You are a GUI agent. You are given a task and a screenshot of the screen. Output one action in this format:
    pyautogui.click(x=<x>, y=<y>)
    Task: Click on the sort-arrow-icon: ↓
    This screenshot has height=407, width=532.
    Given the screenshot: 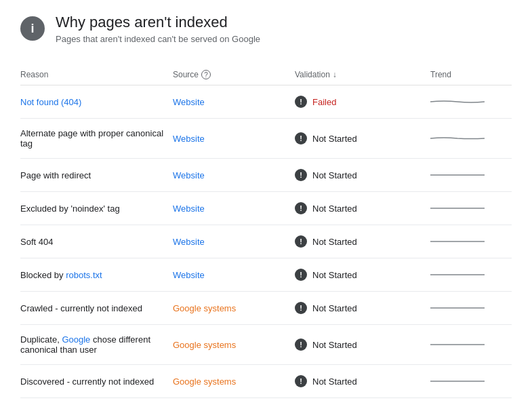 What is the action you would take?
    pyautogui.click(x=335, y=75)
    